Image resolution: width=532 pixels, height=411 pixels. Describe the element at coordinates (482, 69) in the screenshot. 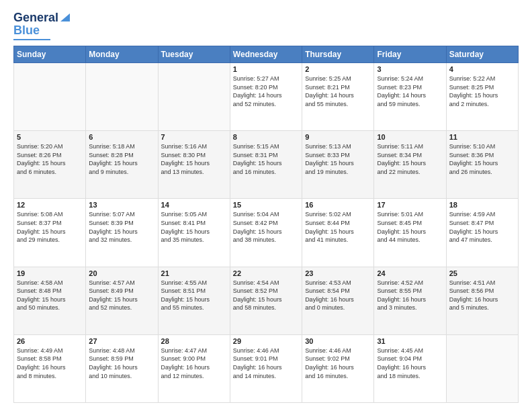

I see `day-number: 4` at that location.